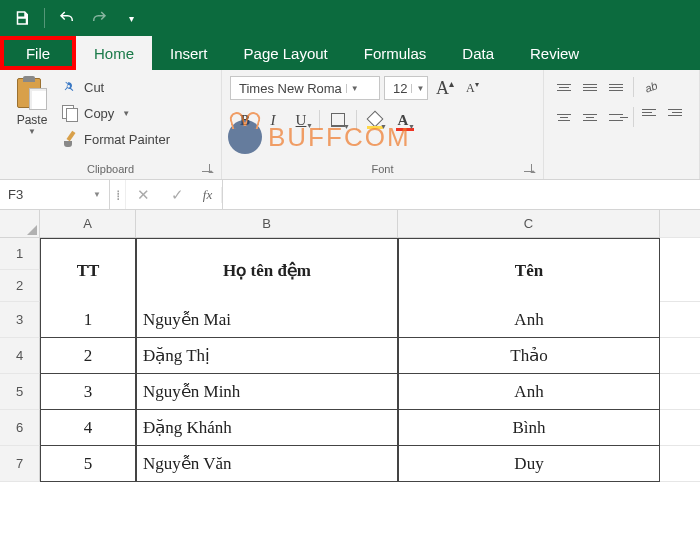 The image size is (700, 560). I want to click on align-center-button, so click(590, 117).